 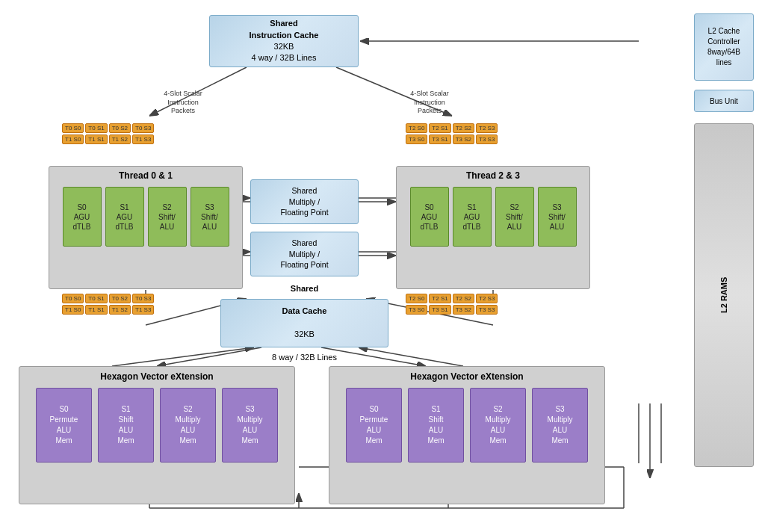 What do you see at coordinates (560, 425) in the screenshot?
I see `hvx-right-s3: S3MultiplyALUMem` at bounding box center [560, 425].